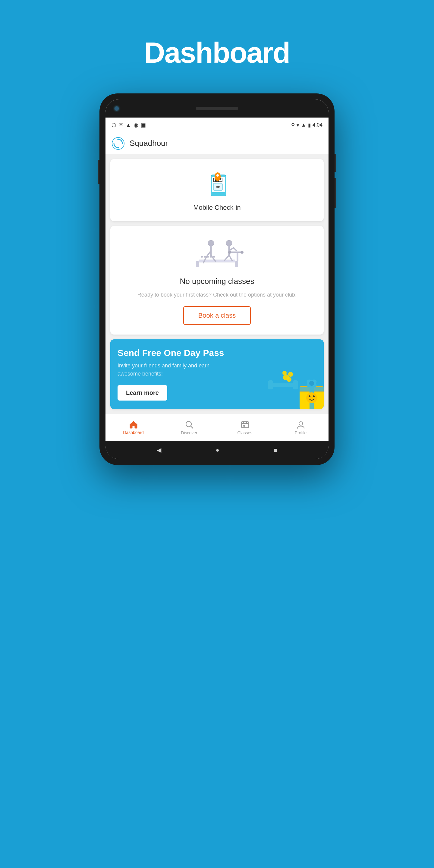 The height and width of the screenshot is (868, 434). Describe the element at coordinates (98, 172) in the screenshot. I see `left-button` at that location.